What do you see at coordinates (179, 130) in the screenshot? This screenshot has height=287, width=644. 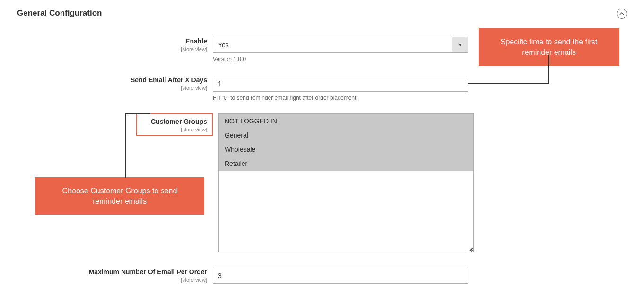 I see `customer-groups-scope: [store view]` at bounding box center [179, 130].